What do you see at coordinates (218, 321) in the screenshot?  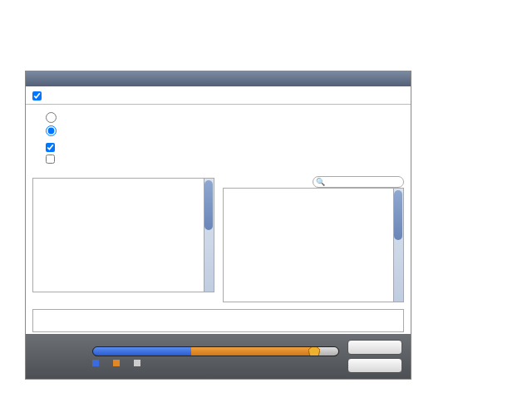 I see `genres-listbox` at bounding box center [218, 321].